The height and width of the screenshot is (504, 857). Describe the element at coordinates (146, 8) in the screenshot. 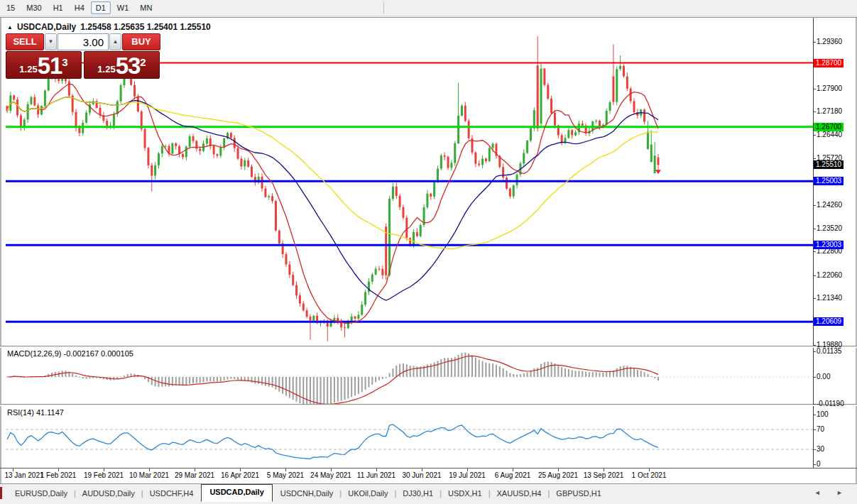

I see `timeframe-button-MN: MN` at that location.